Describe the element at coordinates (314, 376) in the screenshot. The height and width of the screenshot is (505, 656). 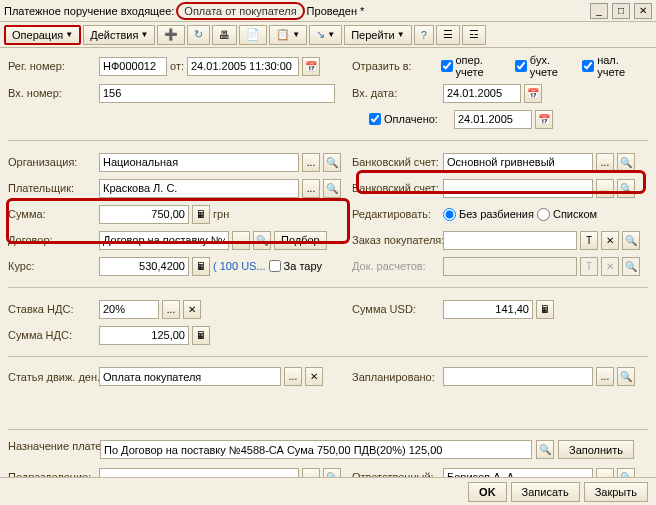
I see `article-clear-button: ✕` at that location.